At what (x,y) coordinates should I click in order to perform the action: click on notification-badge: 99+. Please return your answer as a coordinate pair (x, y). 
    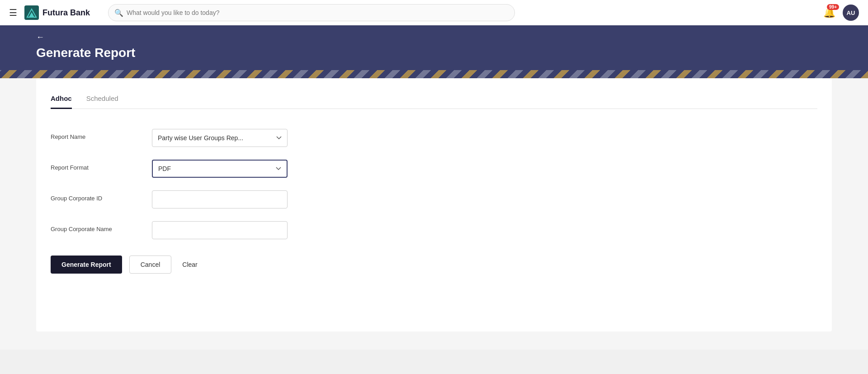
    Looking at the image, I should click on (833, 7).